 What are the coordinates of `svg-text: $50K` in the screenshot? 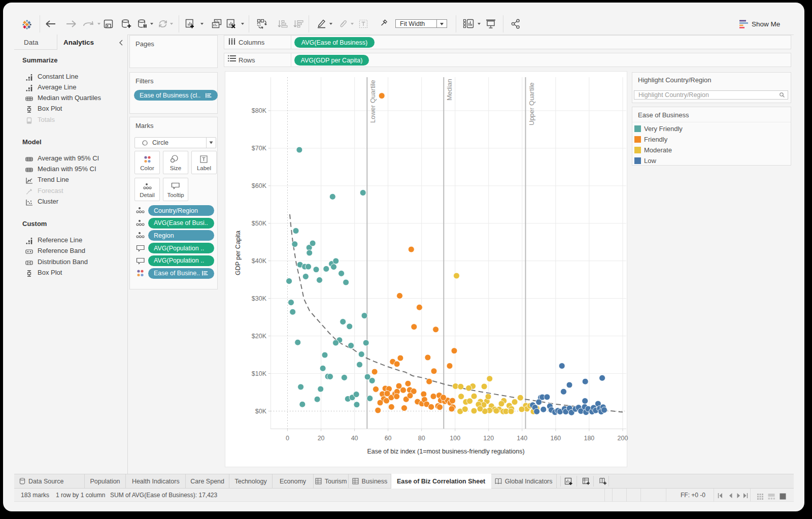 It's located at (259, 223).